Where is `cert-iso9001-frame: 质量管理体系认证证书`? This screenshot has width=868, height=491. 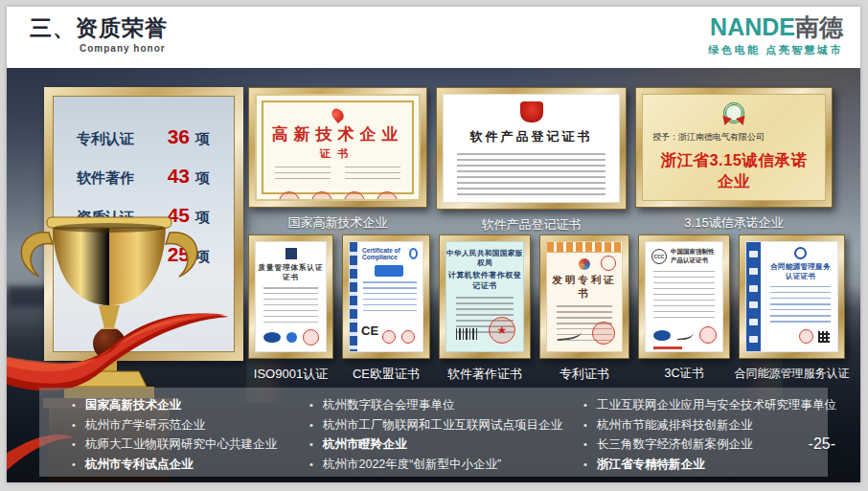
cert-iso9001-frame: 质量管理体系认证证书 is located at coordinates (291, 297).